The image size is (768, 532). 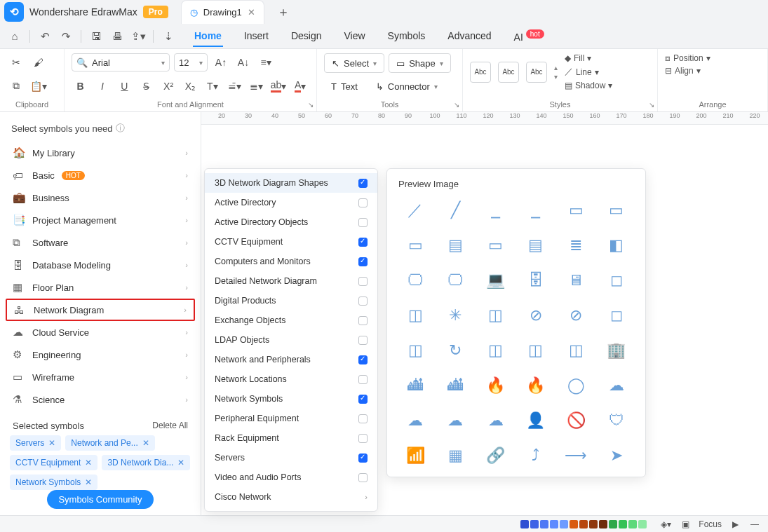 I want to click on submenu-item: Active Directory Objects, so click(x=291, y=222).